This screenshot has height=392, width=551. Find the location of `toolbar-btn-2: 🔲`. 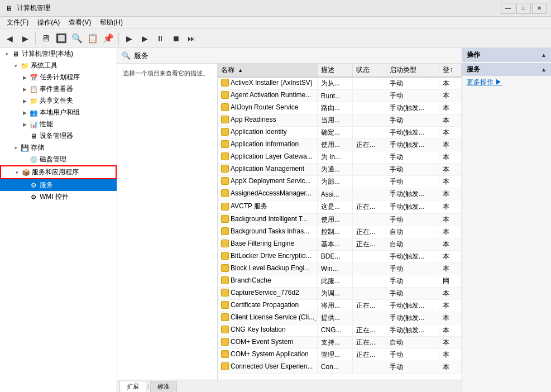

toolbar-btn-2: 🔲 is located at coordinates (61, 39).